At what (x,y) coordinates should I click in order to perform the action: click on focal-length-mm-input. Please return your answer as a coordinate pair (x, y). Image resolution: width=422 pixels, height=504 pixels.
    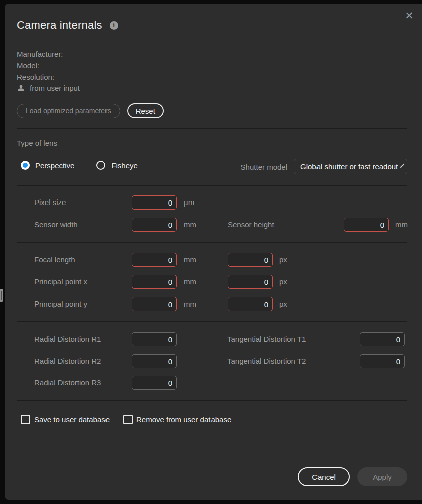
    Looking at the image, I should click on (154, 260).